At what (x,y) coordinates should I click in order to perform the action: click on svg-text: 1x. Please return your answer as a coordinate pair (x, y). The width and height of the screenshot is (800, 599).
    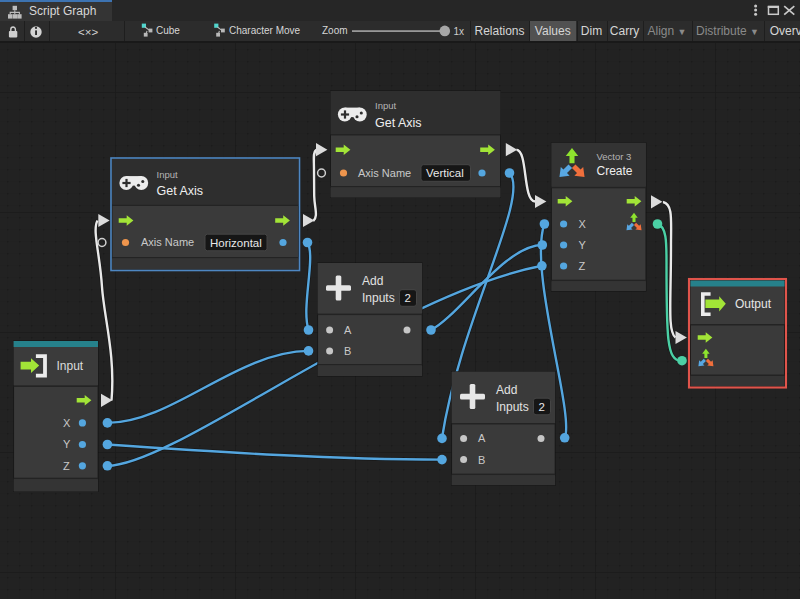
    Looking at the image, I should click on (460, 32).